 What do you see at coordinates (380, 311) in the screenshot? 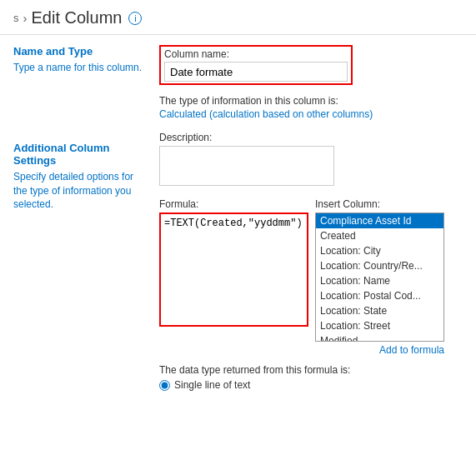
I see `list-item: Location: State` at bounding box center [380, 311].